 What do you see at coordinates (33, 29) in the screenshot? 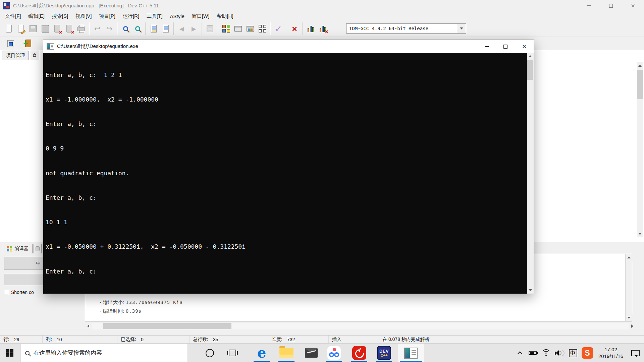
I see `save-button` at bounding box center [33, 29].